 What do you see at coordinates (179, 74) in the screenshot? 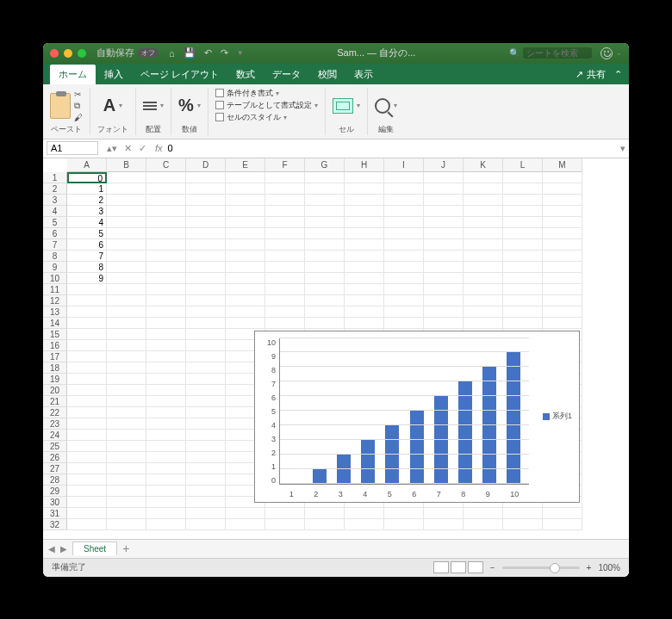
I see `tab-page-layout: ページ レイアウト` at bounding box center [179, 74].